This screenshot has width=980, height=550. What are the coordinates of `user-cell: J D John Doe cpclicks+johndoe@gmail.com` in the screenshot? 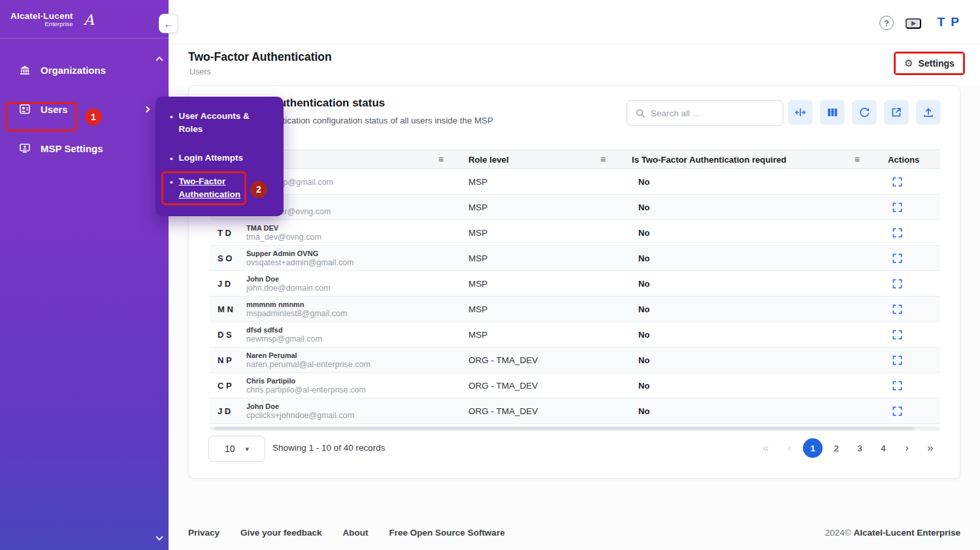 It's located at (334, 412).